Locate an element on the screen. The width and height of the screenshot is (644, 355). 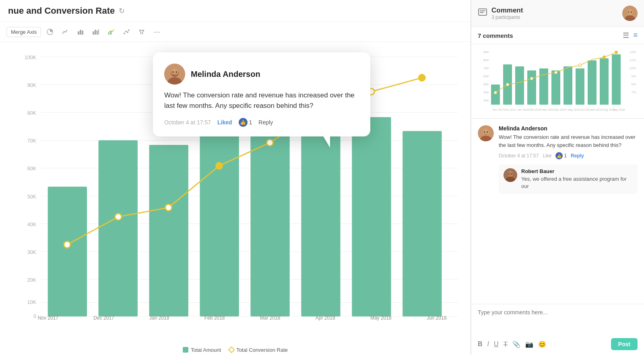
svg-text: 12% is located at coordinates (633, 52).